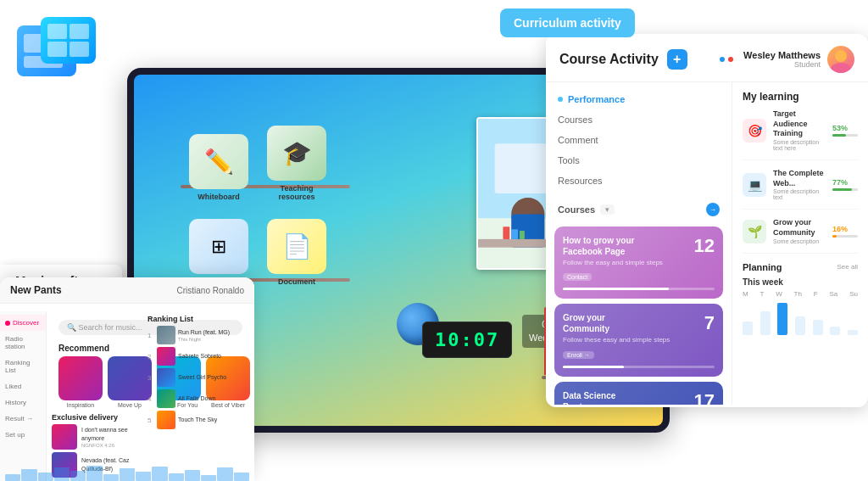  What do you see at coordinates (800, 97) in the screenshot?
I see `my-learning-title: My learning` at bounding box center [800, 97].